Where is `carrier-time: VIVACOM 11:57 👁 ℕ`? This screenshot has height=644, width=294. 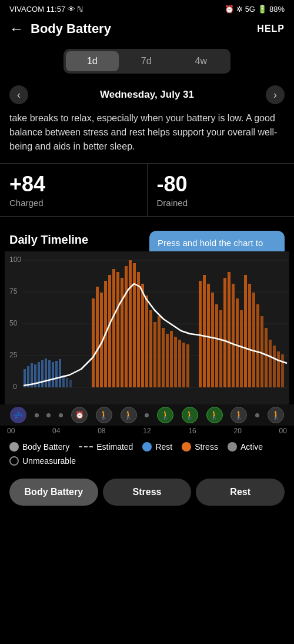 carrier-time: VIVACOM 11:57 👁 ℕ is located at coordinates (46, 9).